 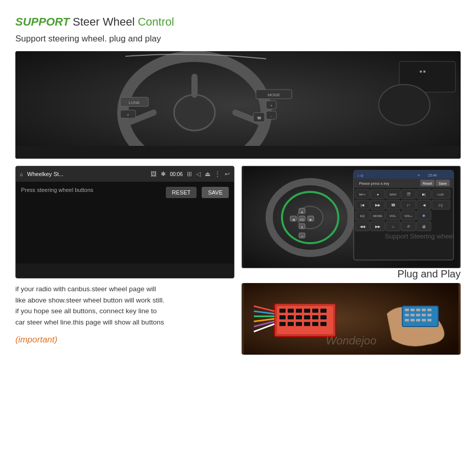 I want to click on eject-icon: ⏏, so click(x=208, y=174).